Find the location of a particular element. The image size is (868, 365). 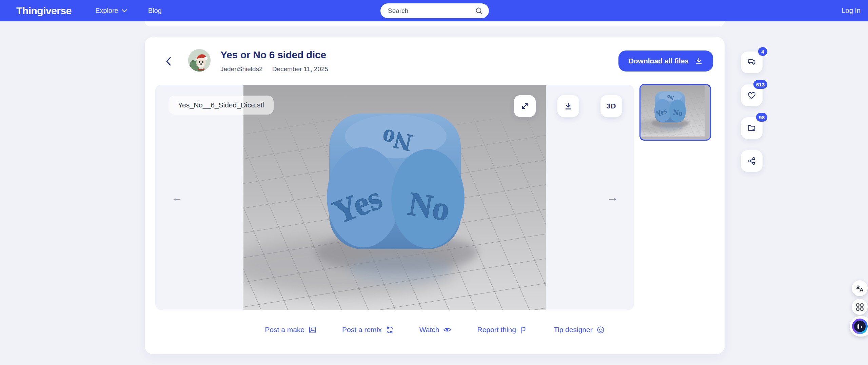

remix-sync-icon is located at coordinates (390, 330).